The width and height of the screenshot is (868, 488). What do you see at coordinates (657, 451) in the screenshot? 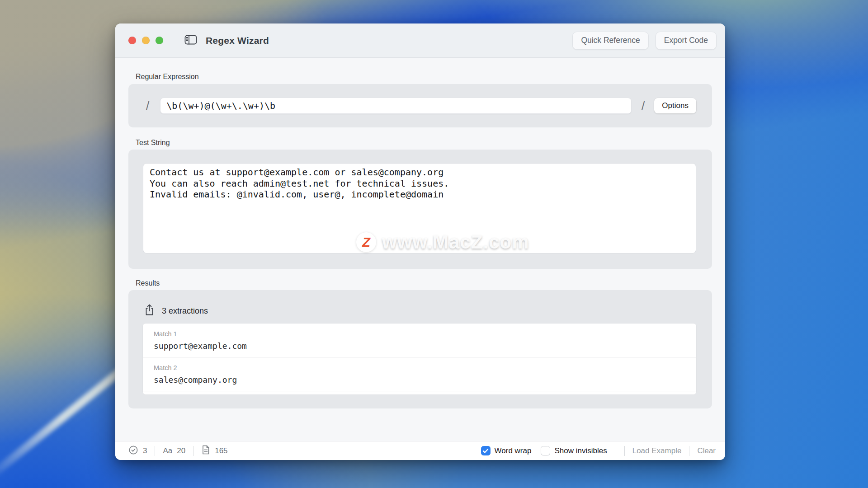
I see `load-example-button: Load Example` at bounding box center [657, 451].